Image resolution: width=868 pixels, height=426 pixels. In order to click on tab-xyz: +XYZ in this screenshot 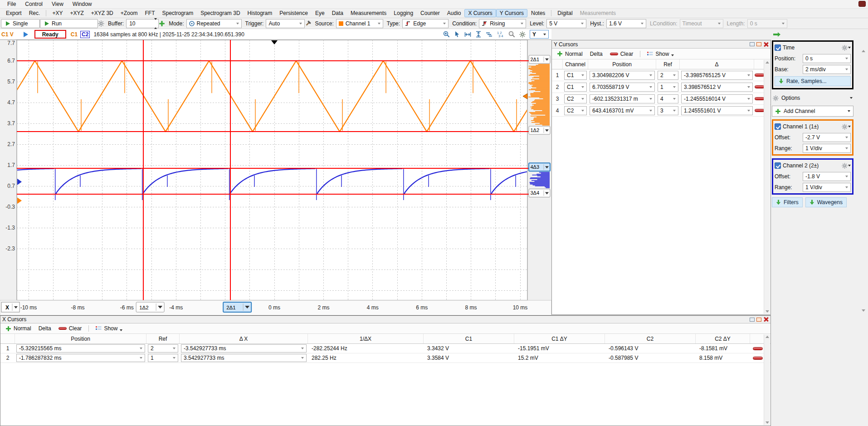, I will do `click(77, 13)`.